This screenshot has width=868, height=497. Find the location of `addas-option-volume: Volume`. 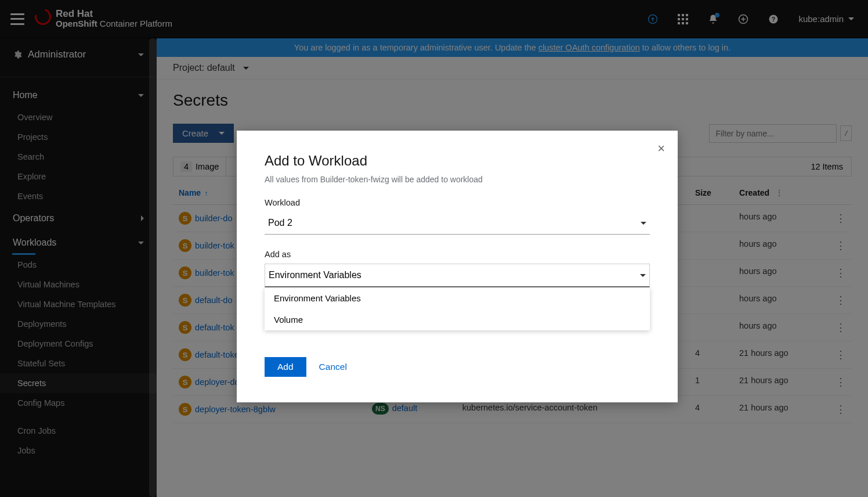

addas-option-volume: Volume is located at coordinates (457, 319).